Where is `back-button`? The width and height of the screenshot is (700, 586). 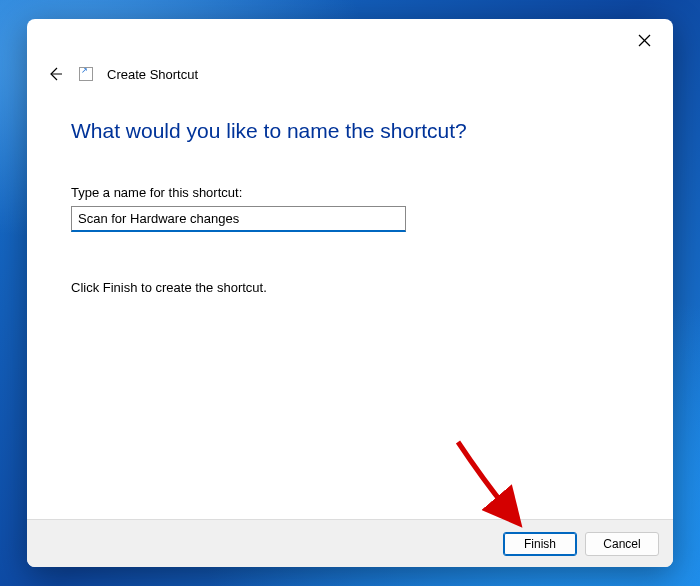
back-button is located at coordinates (55, 74).